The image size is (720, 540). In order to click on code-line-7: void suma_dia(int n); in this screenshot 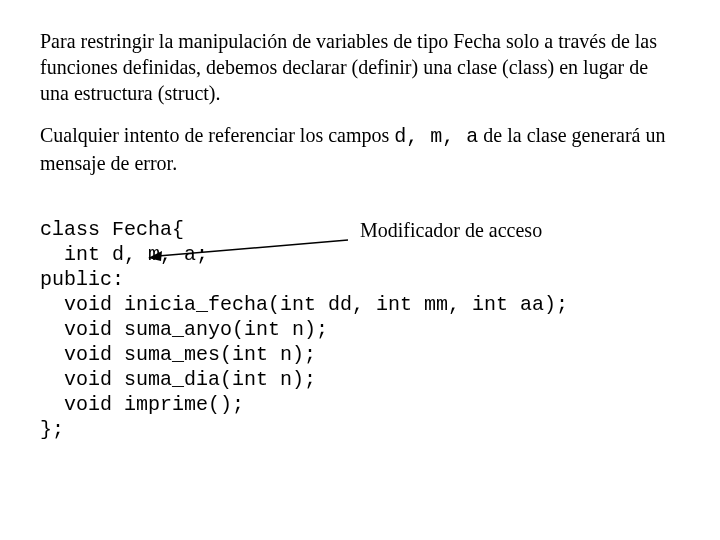, I will do `click(178, 380)`.